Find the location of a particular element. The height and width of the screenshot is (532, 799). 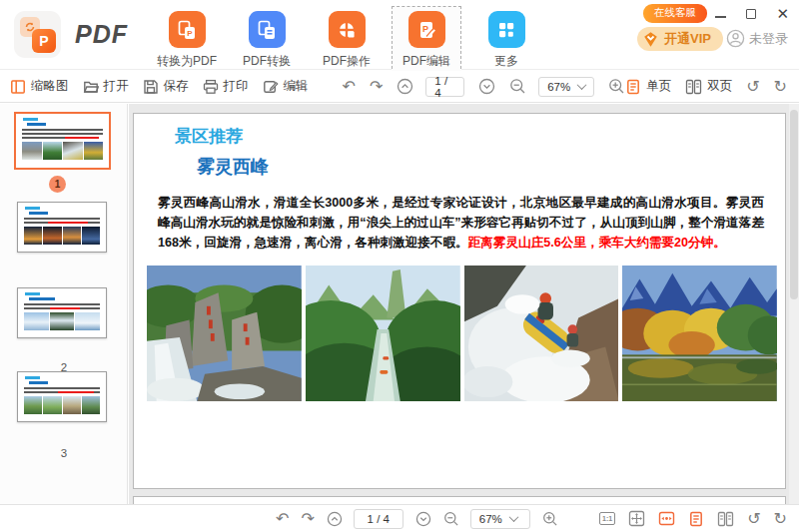

svg-text: P is located at coordinates (425, 29).